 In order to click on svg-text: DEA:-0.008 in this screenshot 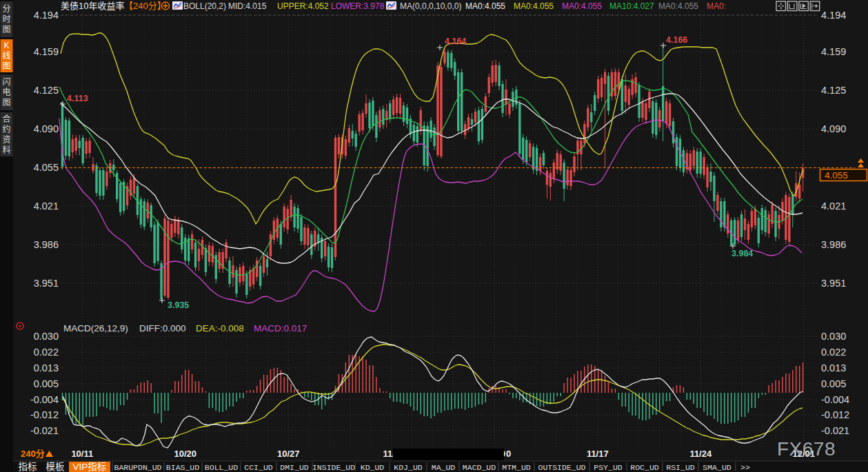, I will do `click(220, 327)`.